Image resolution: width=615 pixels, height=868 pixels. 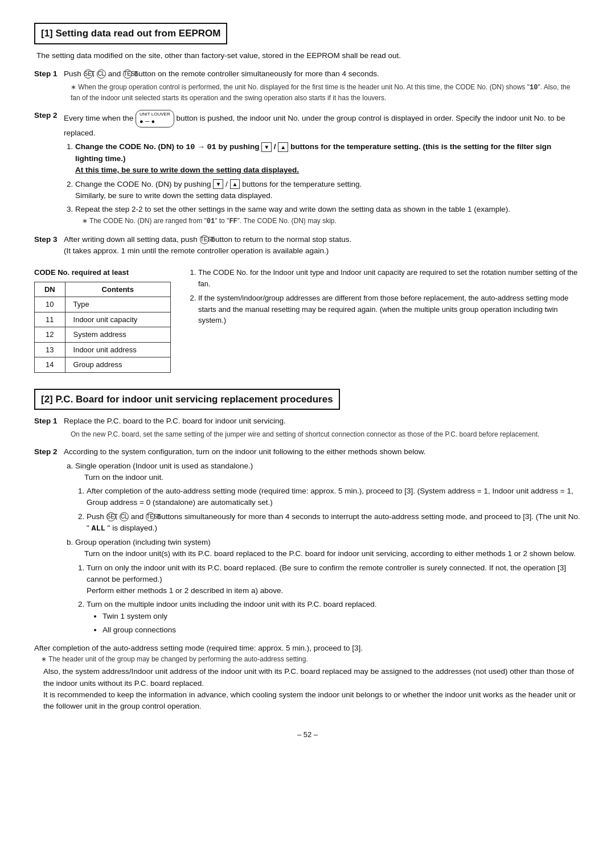 I want to click on set-icon-3: SET, so click(x=111, y=517).